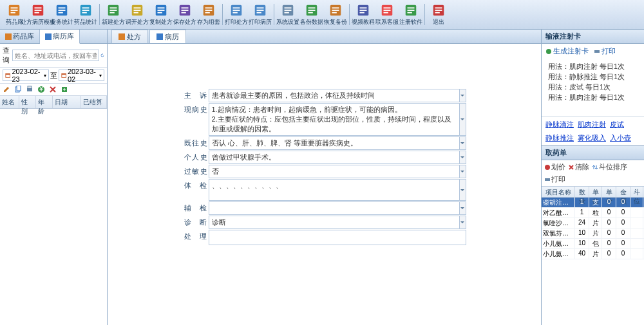  I want to click on print-med-button: 打印, so click(555, 179).